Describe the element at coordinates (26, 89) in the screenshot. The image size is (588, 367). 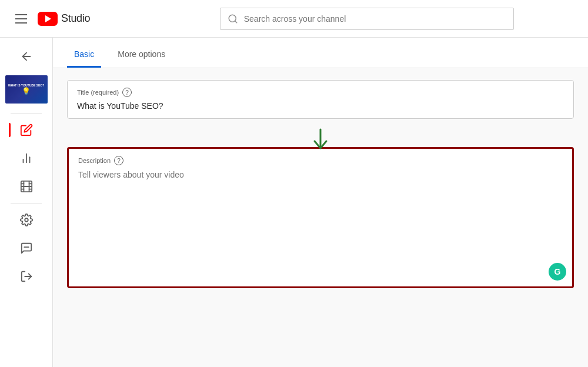
I see `thumbnail-preview: WHAT IS YOUTUBE SEO? 💡` at that location.